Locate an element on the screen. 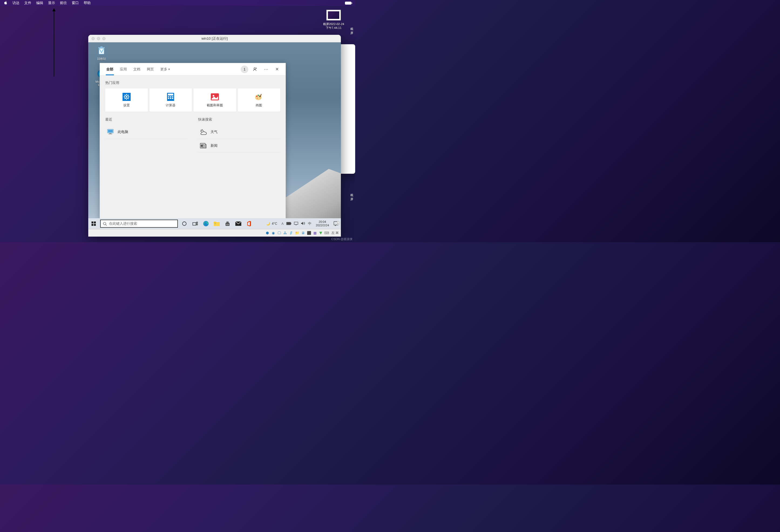  rewards-badge: 1 is located at coordinates (244, 69).